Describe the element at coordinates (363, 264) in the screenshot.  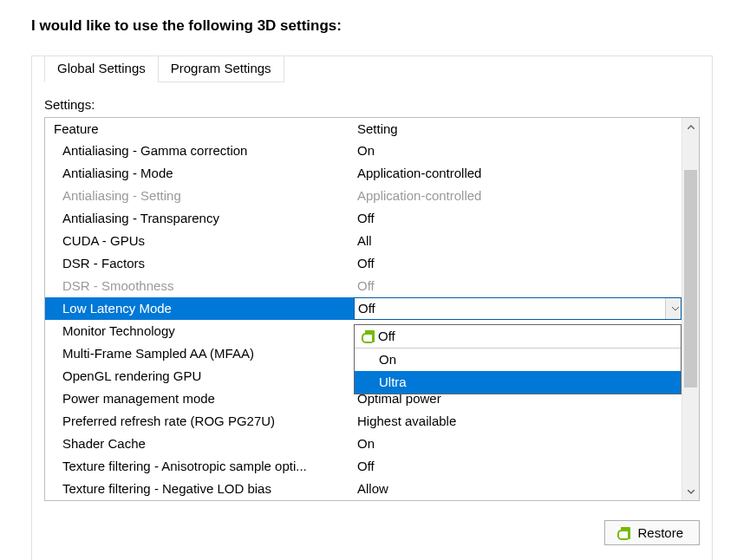
I see `table-row: DSR - Factors Off` at that location.